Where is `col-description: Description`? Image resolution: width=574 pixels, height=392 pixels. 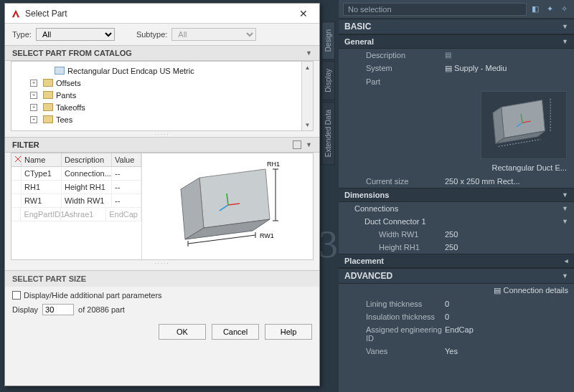
col-description: Description is located at coordinates (87, 160).